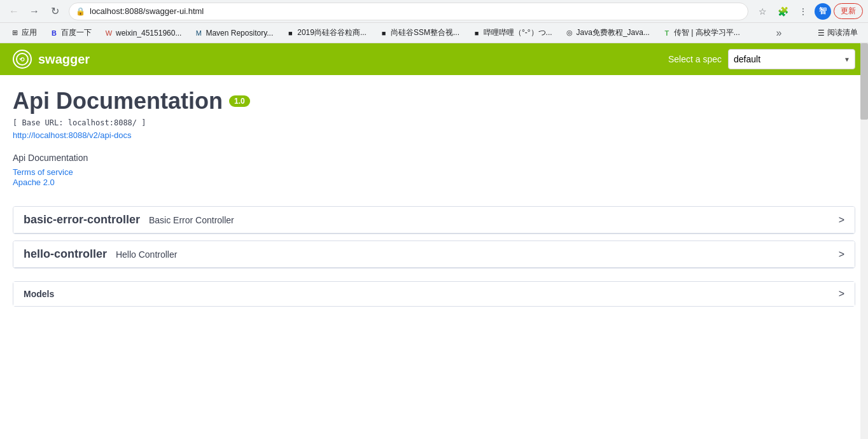  Describe the element at coordinates (434, 11) in the screenshot. I see `browser-toolbar: ← → ↻ 🔒 localhost:8088/swagger-ui.html ☆…` at that location.